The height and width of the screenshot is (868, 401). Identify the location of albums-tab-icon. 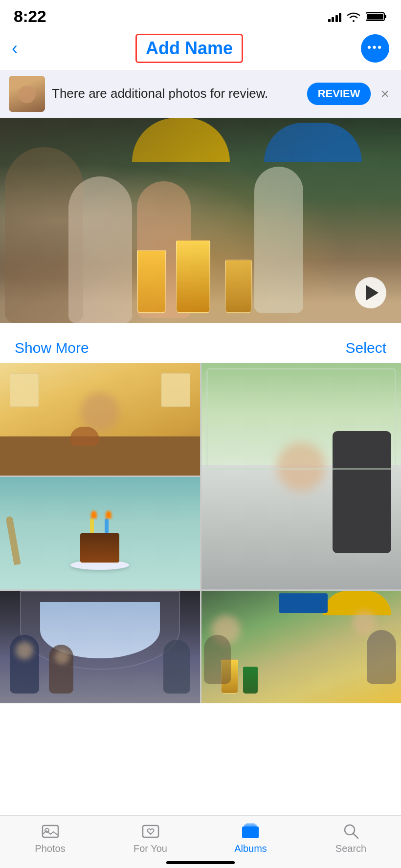
(251, 831).